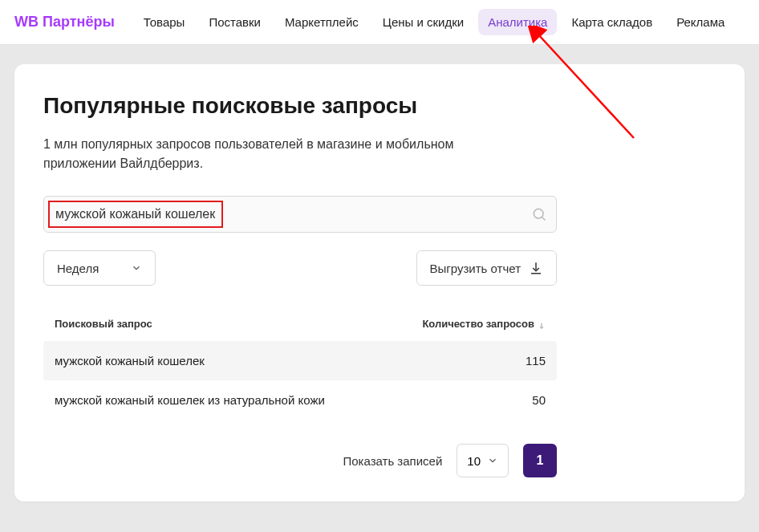 This screenshot has width=759, height=532. Describe the element at coordinates (300, 400) in the screenshot. I see `table-row: мужской кожаный кошелек из натуральной к…` at that location.